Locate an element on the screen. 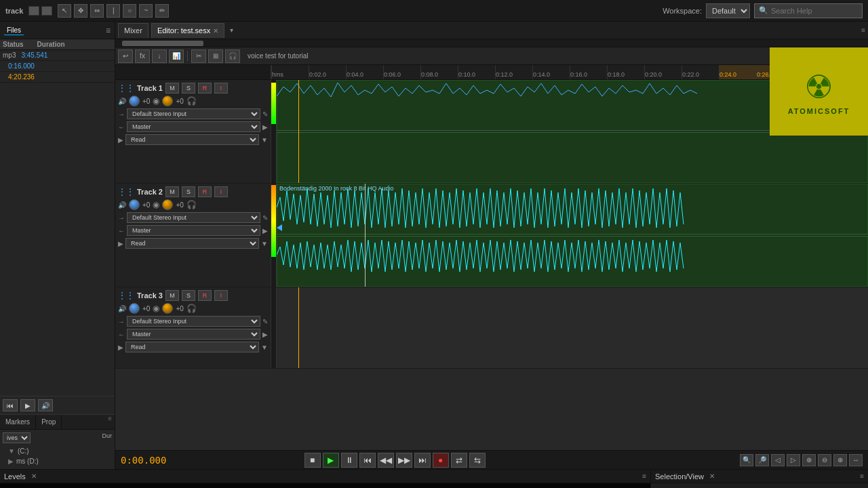  markers-tab: Markers is located at coordinates (18, 422).